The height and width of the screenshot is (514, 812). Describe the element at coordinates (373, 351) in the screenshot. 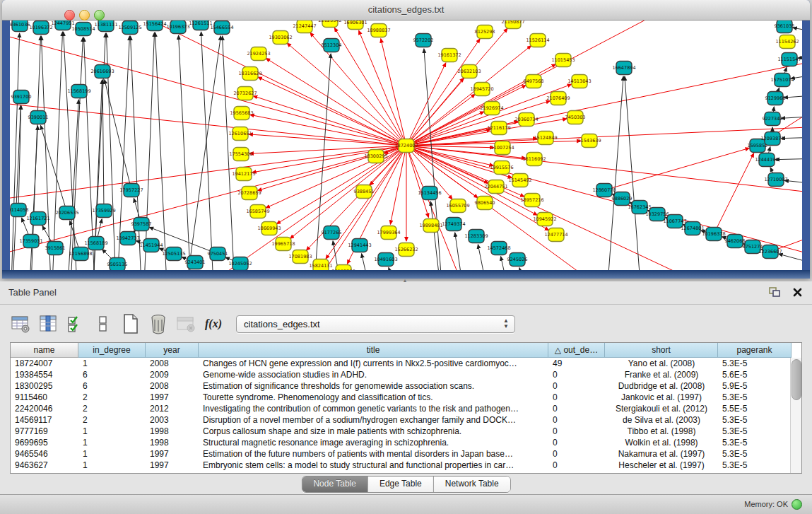

I see `column-header-title: title` at that location.